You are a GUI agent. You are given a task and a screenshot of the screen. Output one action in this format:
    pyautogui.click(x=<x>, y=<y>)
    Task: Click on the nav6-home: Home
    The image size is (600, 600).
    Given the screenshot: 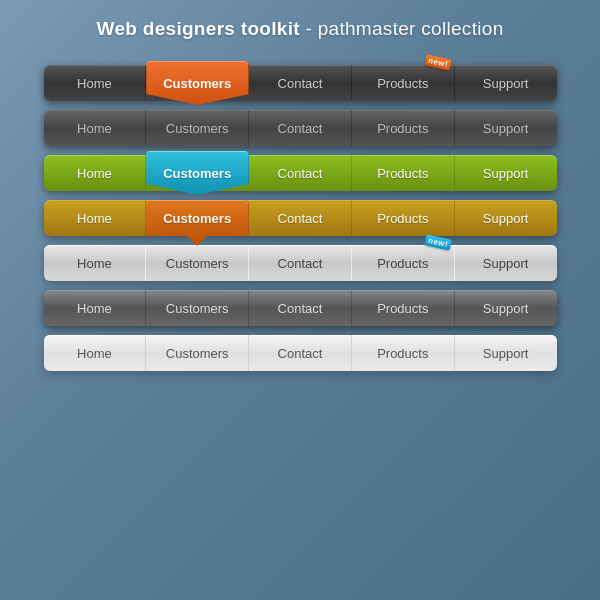 What is the action you would take?
    pyautogui.click(x=96, y=308)
    